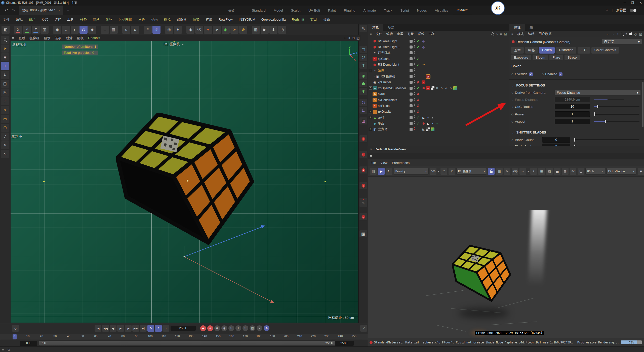  I want to click on object-row: −◦空白, so click(439, 70).